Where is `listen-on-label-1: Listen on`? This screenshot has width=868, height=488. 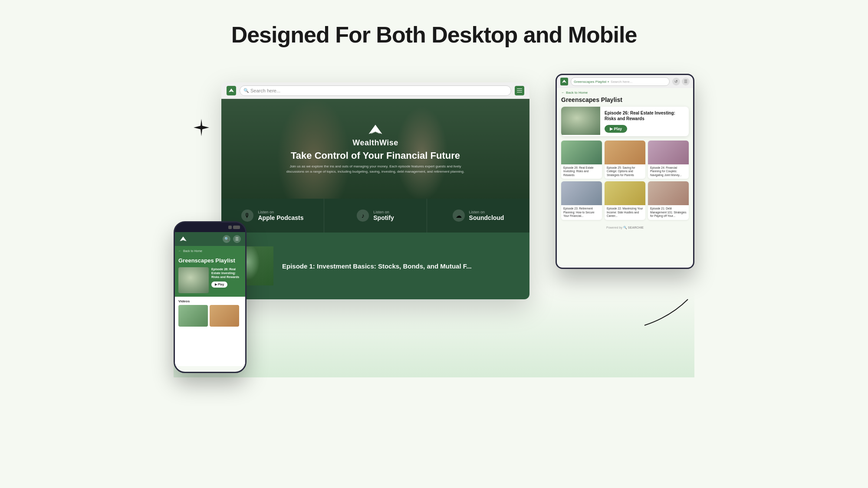 listen-on-label-1: Listen on is located at coordinates (280, 212).